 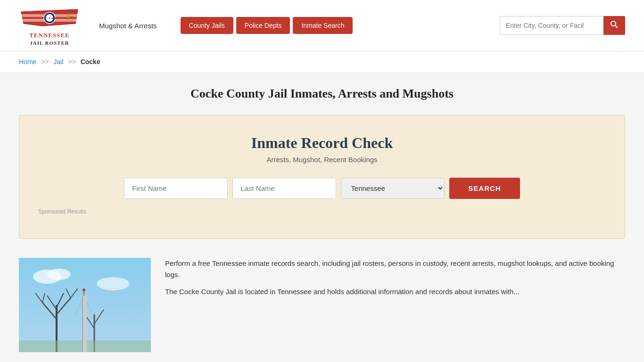 I want to click on location-image-svg, so click(x=85, y=305).